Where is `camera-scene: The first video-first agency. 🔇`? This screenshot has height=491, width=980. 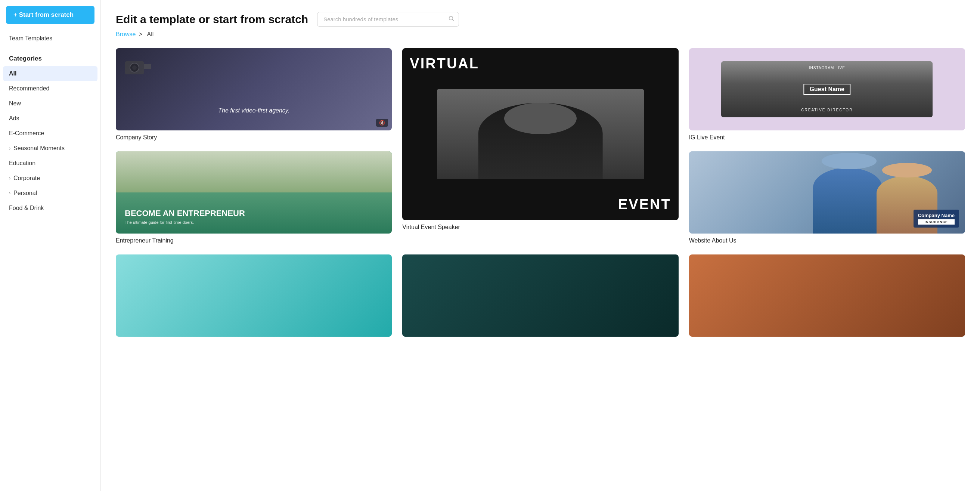 camera-scene: The first video-first agency. 🔇 is located at coordinates (254, 89).